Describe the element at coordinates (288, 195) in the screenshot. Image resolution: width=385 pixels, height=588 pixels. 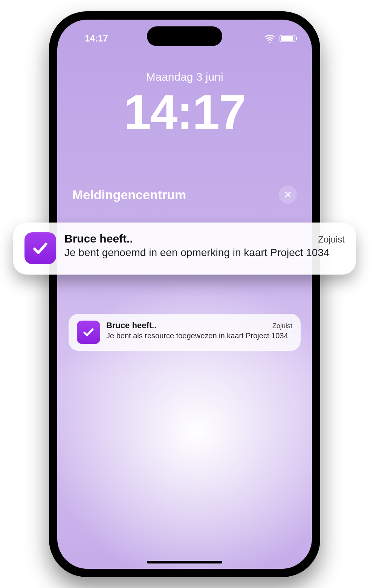
I see `close-button` at that location.